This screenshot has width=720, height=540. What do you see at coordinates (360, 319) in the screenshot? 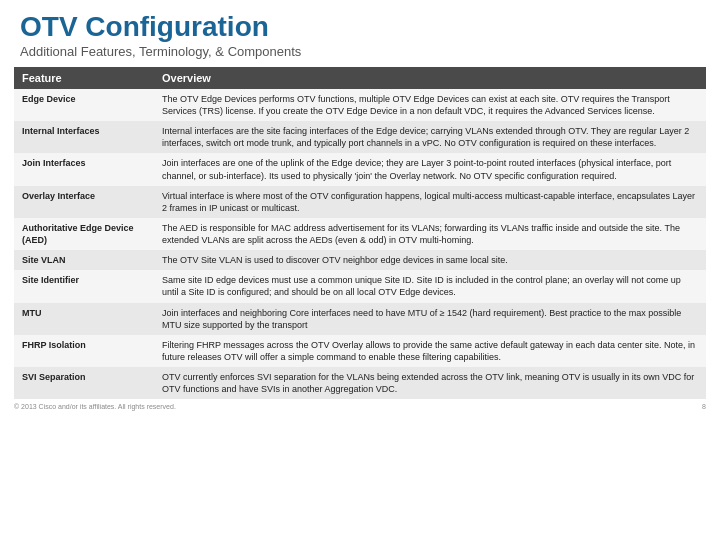
I see `table-row: MTUJoin interfaces and neighboring Core …` at bounding box center [360, 319].